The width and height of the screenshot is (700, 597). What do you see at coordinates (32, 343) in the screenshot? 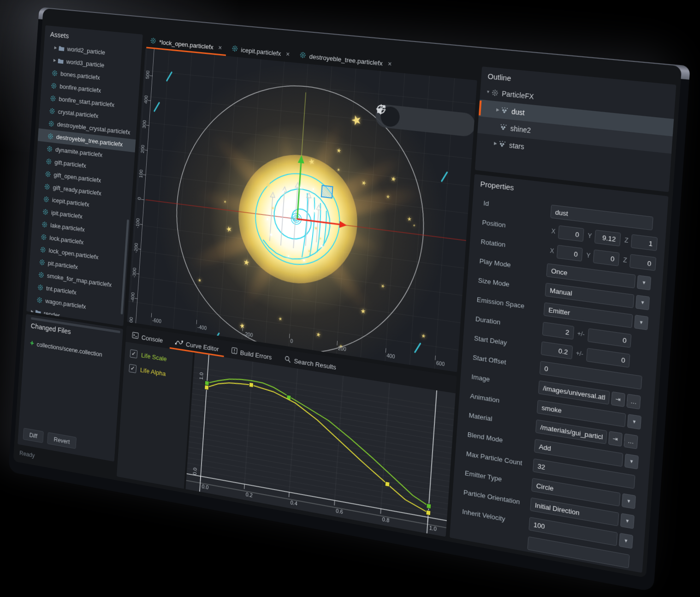
I see `added-plus-icon: +` at bounding box center [32, 343].